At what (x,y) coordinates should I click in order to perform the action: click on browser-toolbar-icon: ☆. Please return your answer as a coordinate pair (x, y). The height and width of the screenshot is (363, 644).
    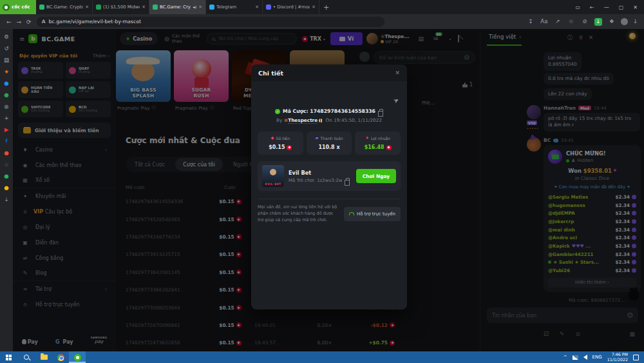
    Looking at the image, I should click on (571, 22).